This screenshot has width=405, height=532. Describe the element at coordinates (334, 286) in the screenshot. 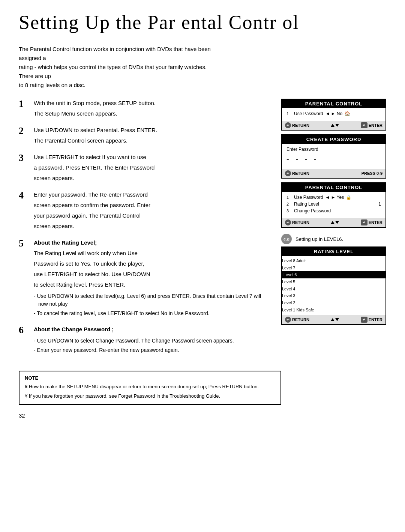

I see `rating-level-panel: RATING LEVEL Level 8 AdultLevel 7Level 6…` at that location.